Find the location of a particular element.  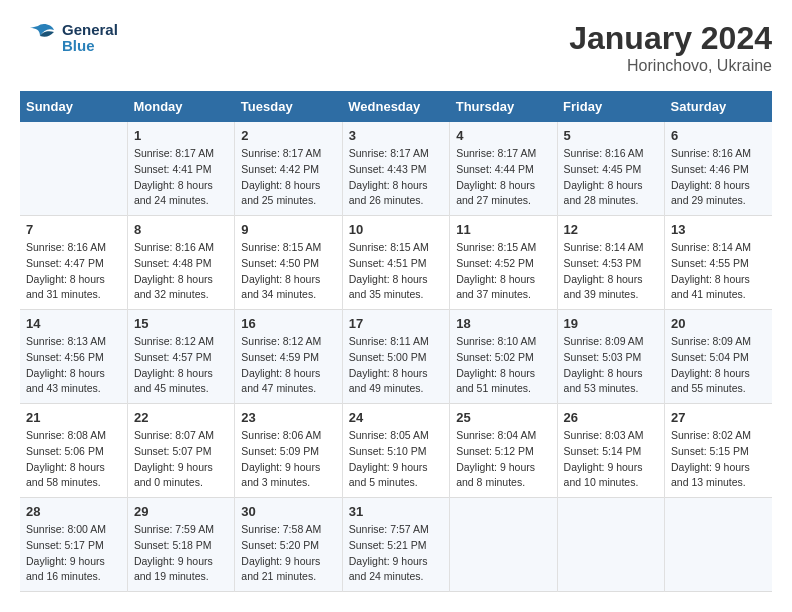

calendar-cell: 15Sunrise: 8:12 AMSunset: 4:57 PMDayligh… is located at coordinates (180, 357).